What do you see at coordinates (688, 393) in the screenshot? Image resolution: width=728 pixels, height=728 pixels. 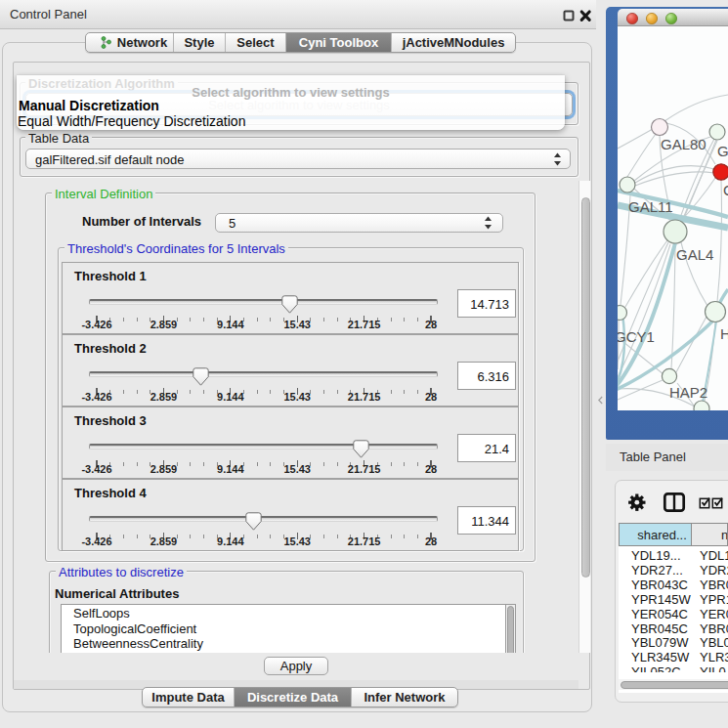 I see `svg-text: HAP2` at bounding box center [688, 393].